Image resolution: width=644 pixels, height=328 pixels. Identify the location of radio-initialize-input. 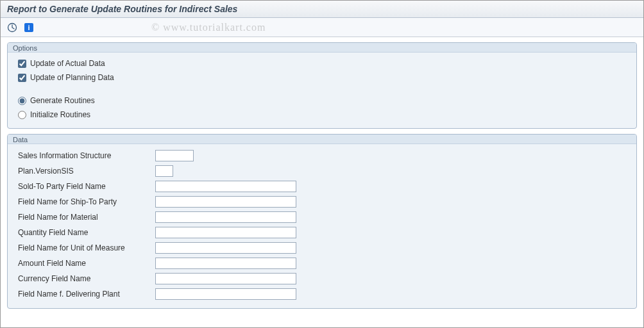
(22, 115).